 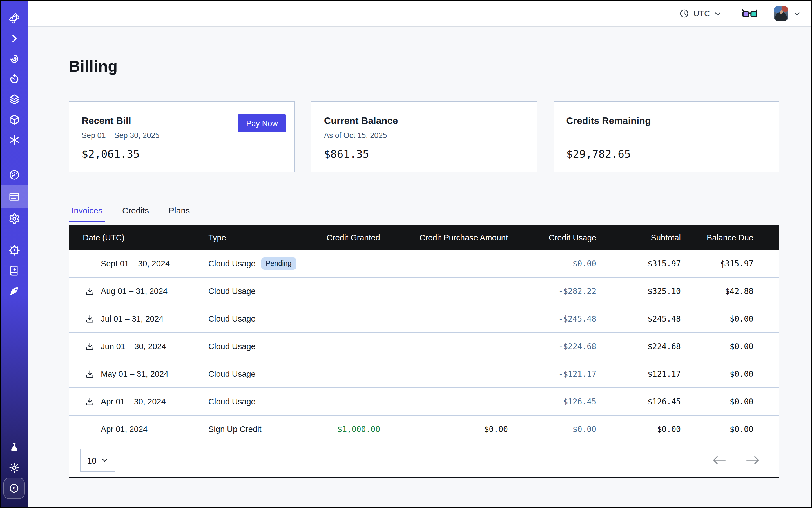 I want to click on tab-invoices: Invoices, so click(x=87, y=214).